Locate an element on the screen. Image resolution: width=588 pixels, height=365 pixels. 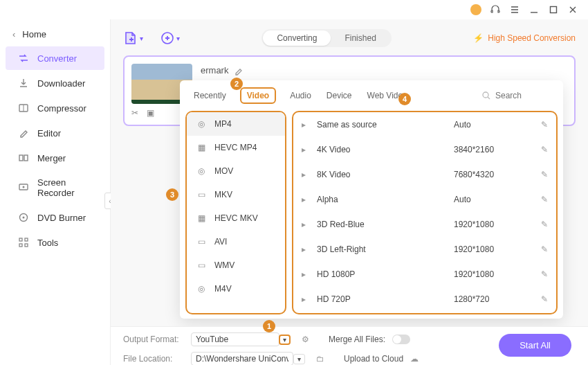
close-icon is located at coordinates (573, 10).